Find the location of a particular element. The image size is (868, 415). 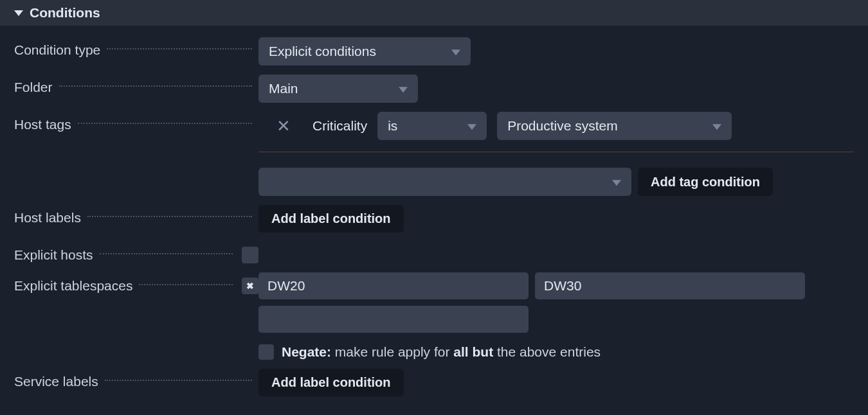

label-folder: Folder is located at coordinates (33, 87).